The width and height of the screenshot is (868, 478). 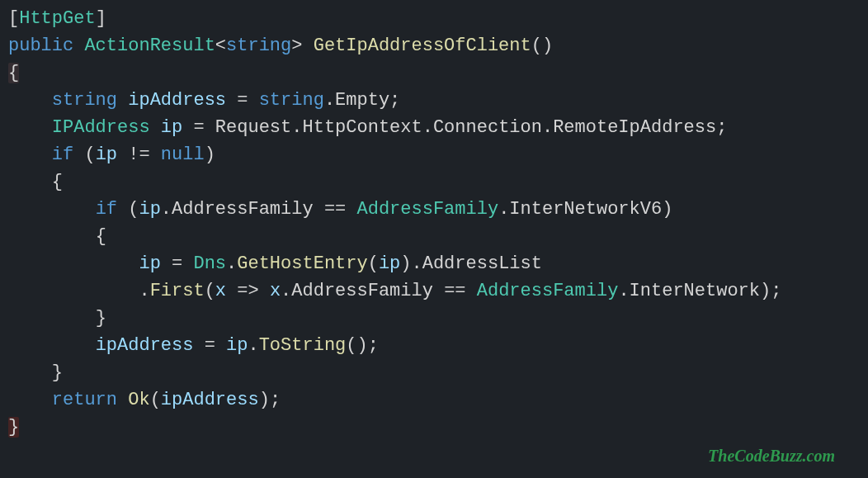 What do you see at coordinates (248, 291) in the screenshot?
I see `lambda-arrow: =>` at bounding box center [248, 291].